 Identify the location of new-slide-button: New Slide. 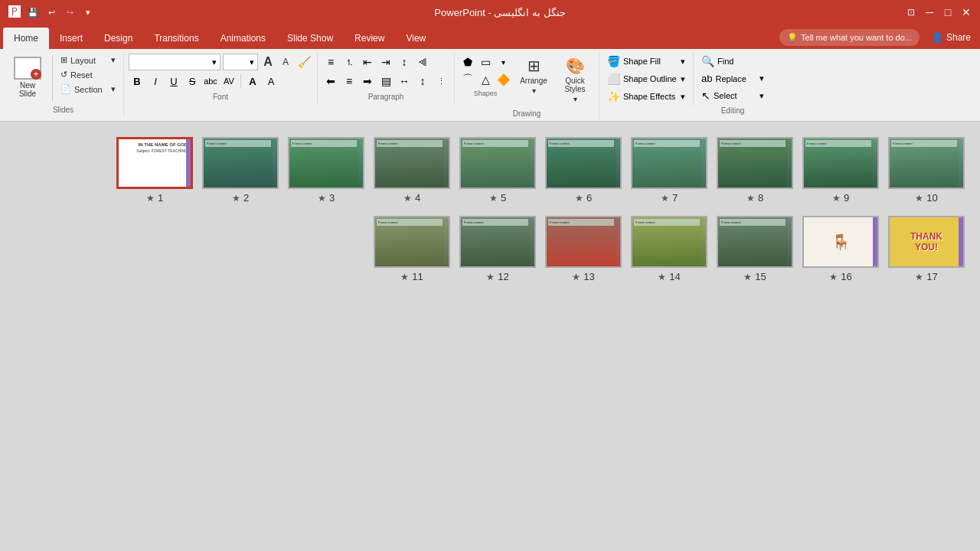
(28, 77).